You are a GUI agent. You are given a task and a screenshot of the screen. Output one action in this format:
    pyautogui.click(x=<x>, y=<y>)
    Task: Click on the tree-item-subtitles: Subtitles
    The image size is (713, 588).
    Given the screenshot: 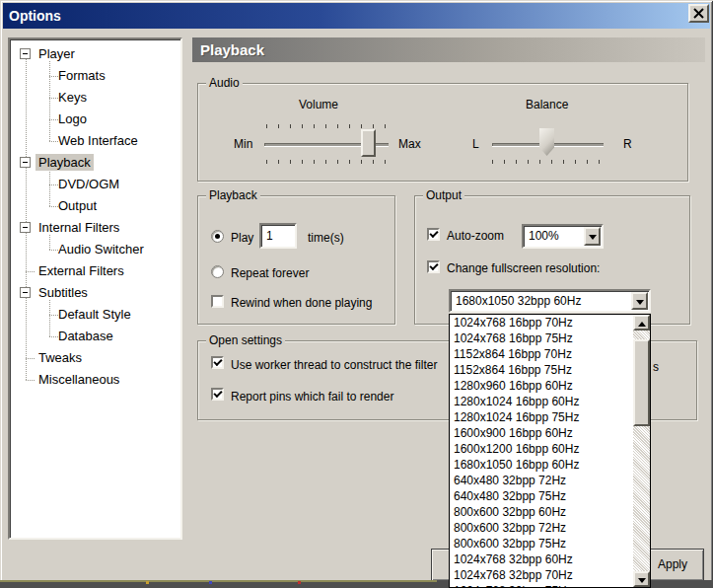 What is the action you would take?
    pyautogui.click(x=95, y=293)
    